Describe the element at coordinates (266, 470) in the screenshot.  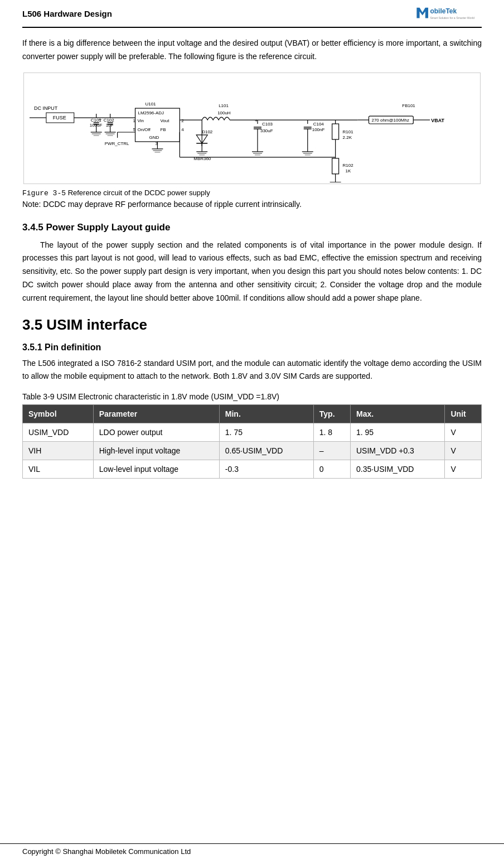
I see `table-cell-min: -0.3` at that location.